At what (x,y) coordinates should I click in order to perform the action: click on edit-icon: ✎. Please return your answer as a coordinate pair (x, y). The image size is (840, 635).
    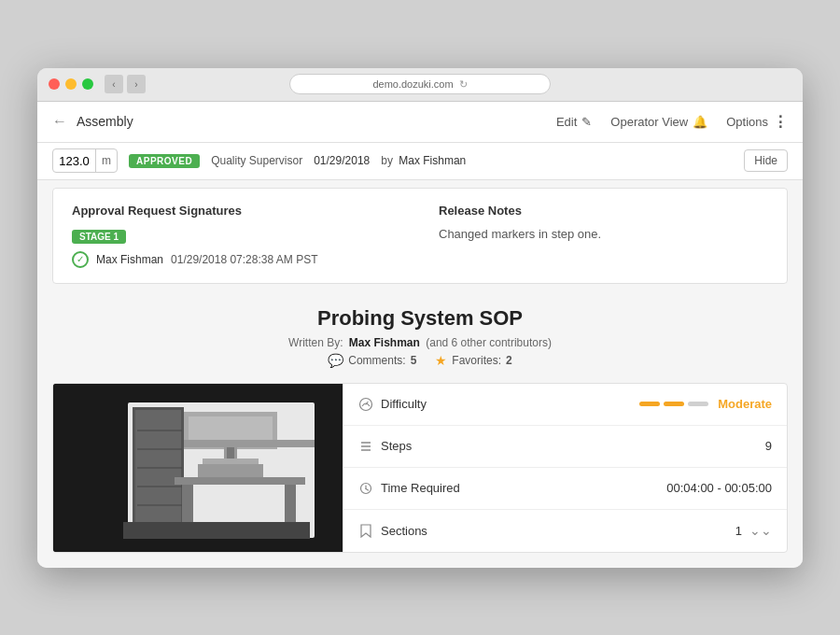
    Looking at the image, I should click on (586, 121).